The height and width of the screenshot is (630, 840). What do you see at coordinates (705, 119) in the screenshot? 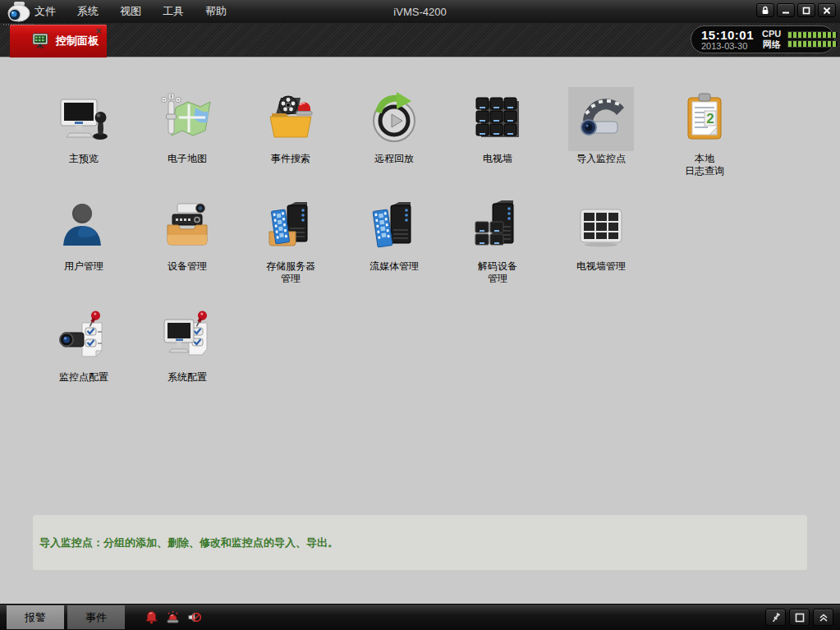
I see `local-log-icon: 2` at bounding box center [705, 119].